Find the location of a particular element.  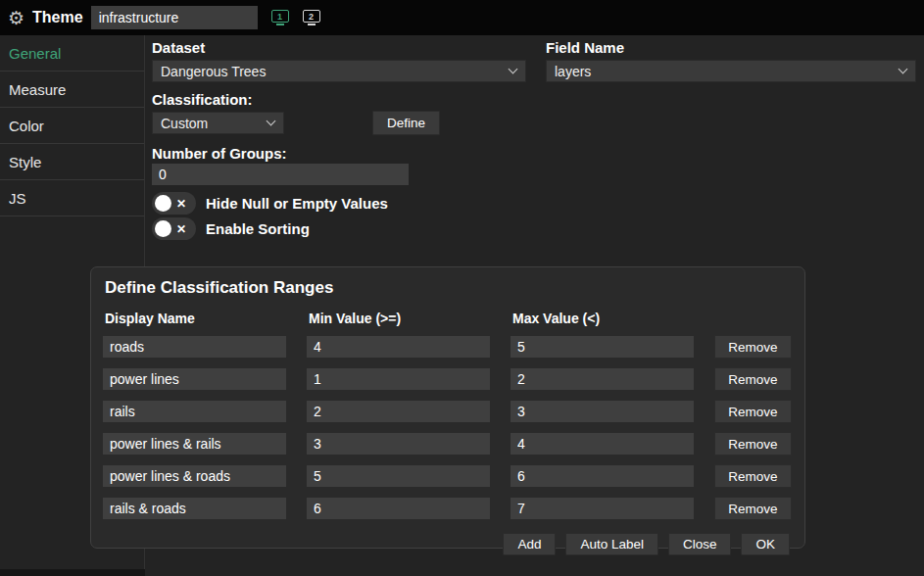

classification-select-value: Custom is located at coordinates (184, 123).